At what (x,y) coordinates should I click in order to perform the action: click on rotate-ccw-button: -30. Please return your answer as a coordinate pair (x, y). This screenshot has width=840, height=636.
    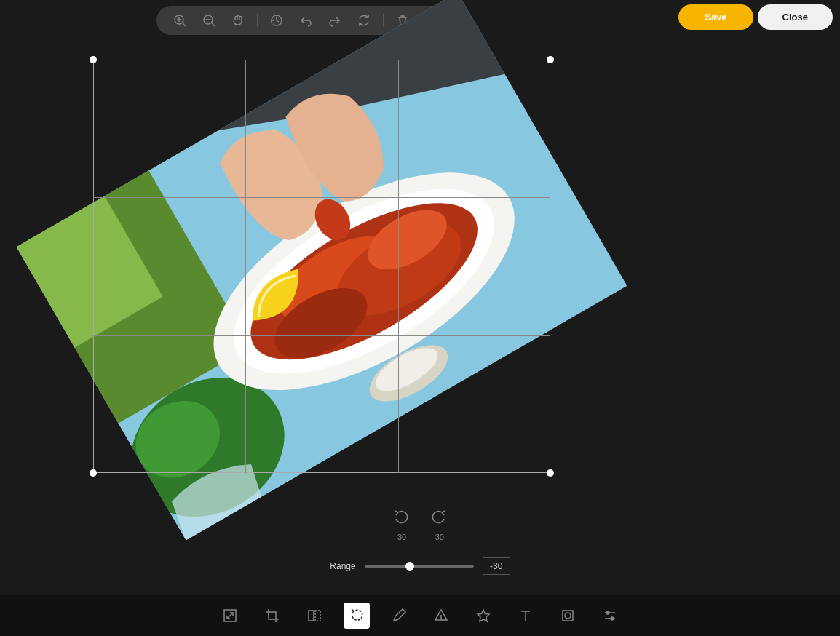
    Looking at the image, I should click on (438, 525).